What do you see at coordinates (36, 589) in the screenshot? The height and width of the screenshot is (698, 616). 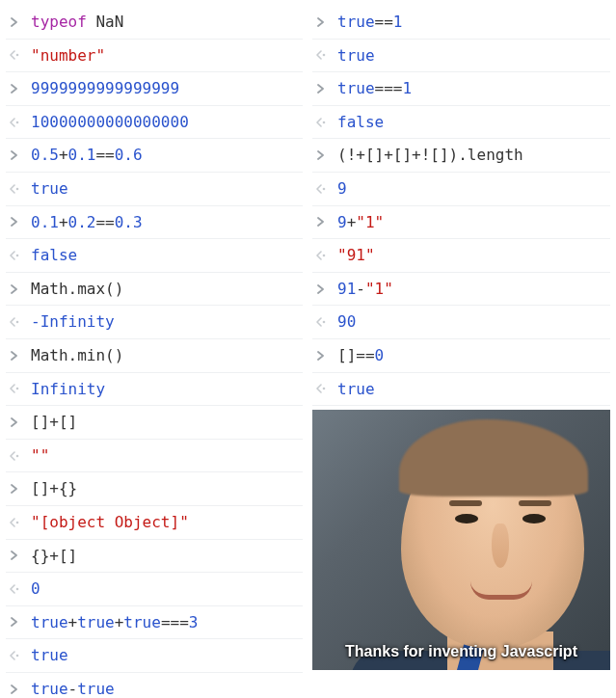 I see `console-output-text: 0` at bounding box center [36, 589].